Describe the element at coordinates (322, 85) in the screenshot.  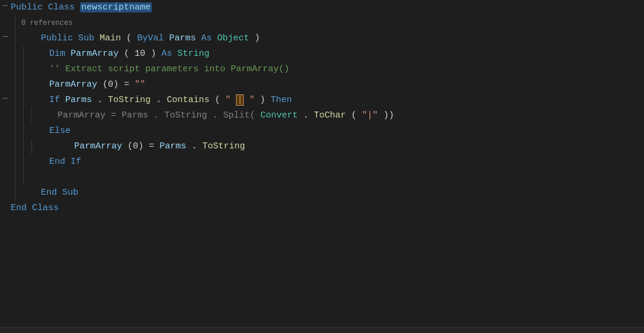
I see `line-parm0-empty: ParmArray (0) = ""` at that location.